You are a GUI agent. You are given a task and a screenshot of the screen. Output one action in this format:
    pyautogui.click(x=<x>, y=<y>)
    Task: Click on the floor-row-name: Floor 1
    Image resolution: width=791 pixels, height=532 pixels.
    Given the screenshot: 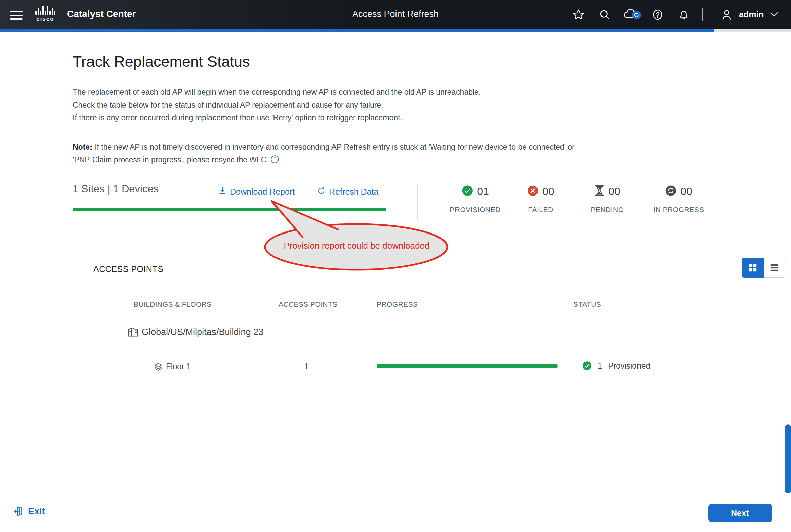 What is the action you would take?
    pyautogui.click(x=178, y=366)
    